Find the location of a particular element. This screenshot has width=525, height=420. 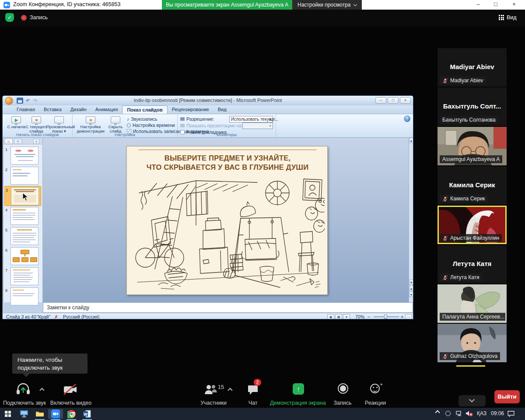

zoom-slider-thumb is located at coordinates (386, 317).